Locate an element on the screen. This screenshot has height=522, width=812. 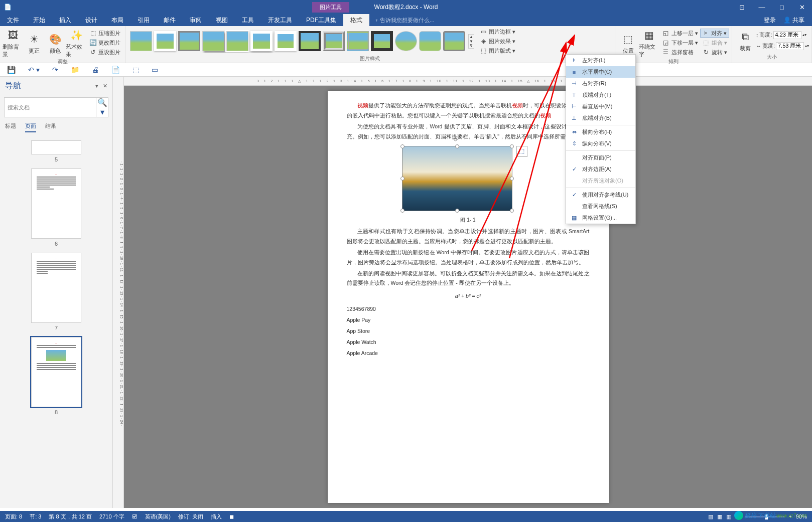
search-button: 🔍 ▾ is located at coordinates (102, 107).